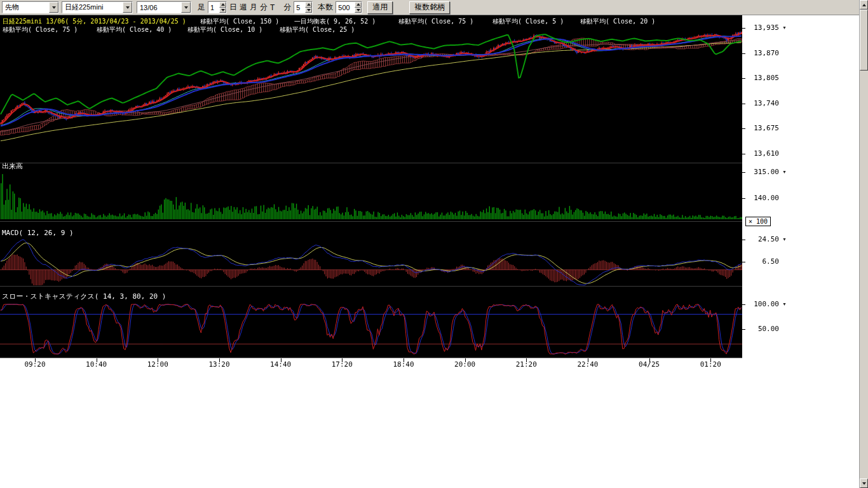 The height and width of the screenshot is (488, 868). I want to click on price-axis-label: 13,935, so click(763, 28).